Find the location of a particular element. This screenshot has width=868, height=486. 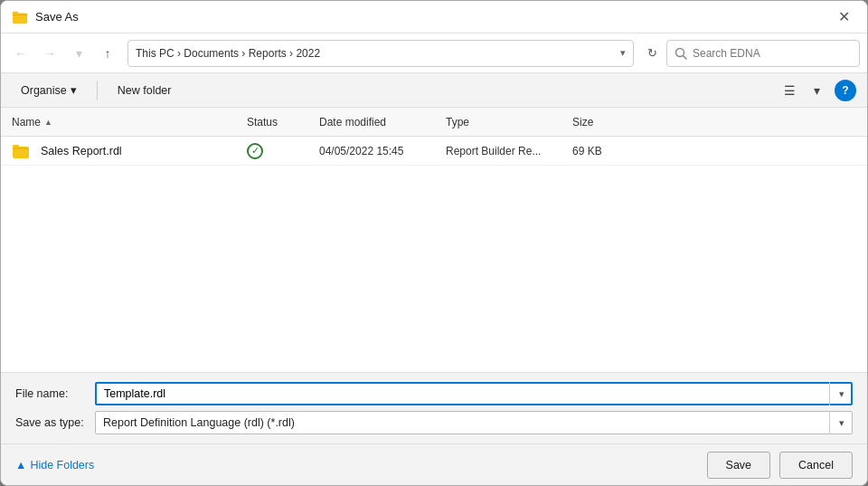

filename-label: File name: is located at coordinates (52, 394).